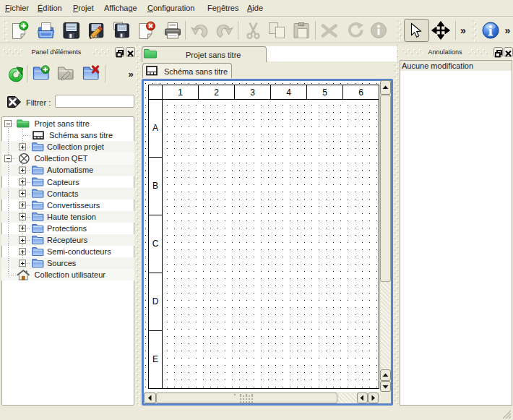 The width and height of the screenshot is (513, 420). I want to click on svg-text: Semi-conducteurs, so click(79, 252).